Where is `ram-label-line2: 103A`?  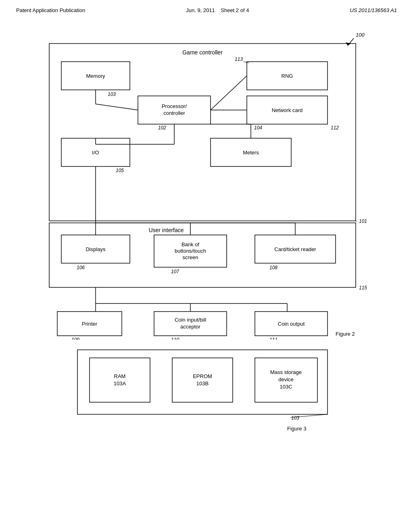
ram-label-line2: 103A is located at coordinates (120, 384).